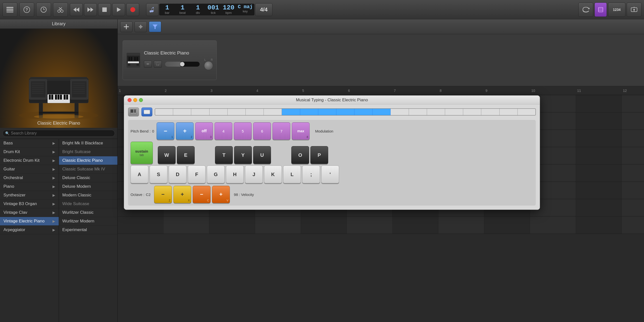 The width and height of the screenshot is (644, 322). What do you see at coordinates (30, 230) in the screenshot?
I see `library-category-item: Arpeggiator▶` at bounding box center [30, 230].